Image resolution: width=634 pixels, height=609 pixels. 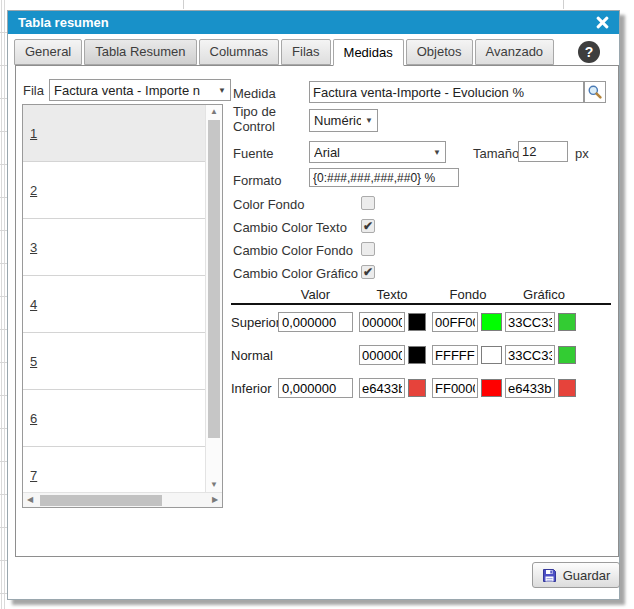 I want to click on fila-label: Fila, so click(x=34, y=90).